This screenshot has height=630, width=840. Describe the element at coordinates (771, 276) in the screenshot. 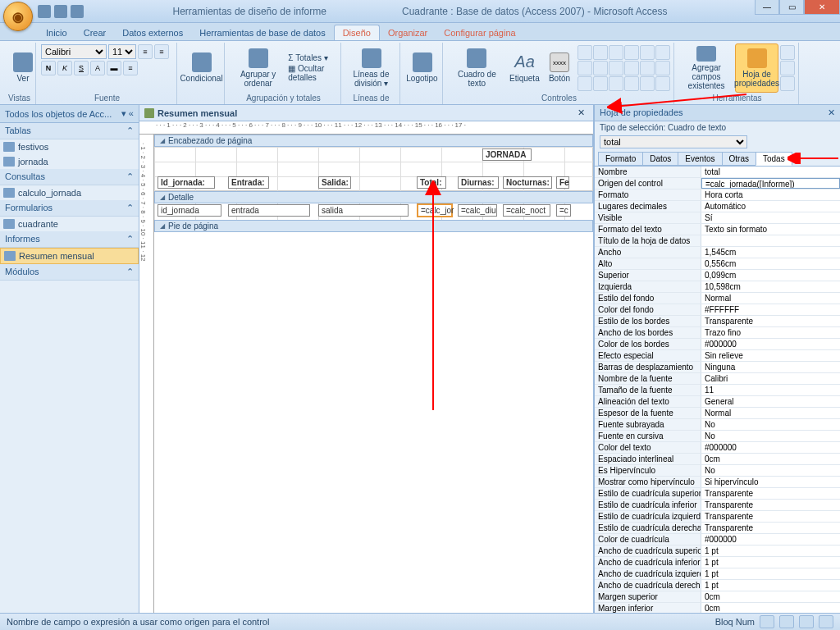

I see `prop-value: 0,099cm` at that location.